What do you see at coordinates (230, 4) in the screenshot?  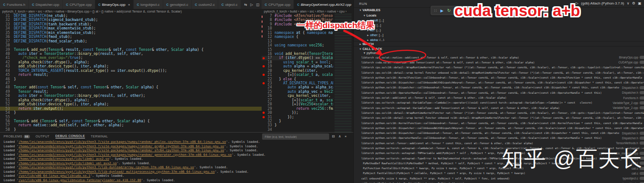 I see `tab-object-c: Cobject.c` at bounding box center [230, 4].